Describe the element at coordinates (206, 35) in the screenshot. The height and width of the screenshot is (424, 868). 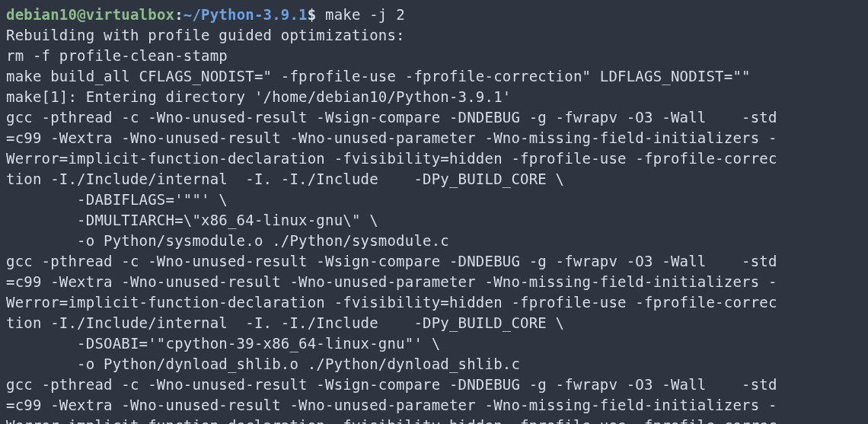
I see `output-line: Rebuilding with profile guided optimizat…` at that location.